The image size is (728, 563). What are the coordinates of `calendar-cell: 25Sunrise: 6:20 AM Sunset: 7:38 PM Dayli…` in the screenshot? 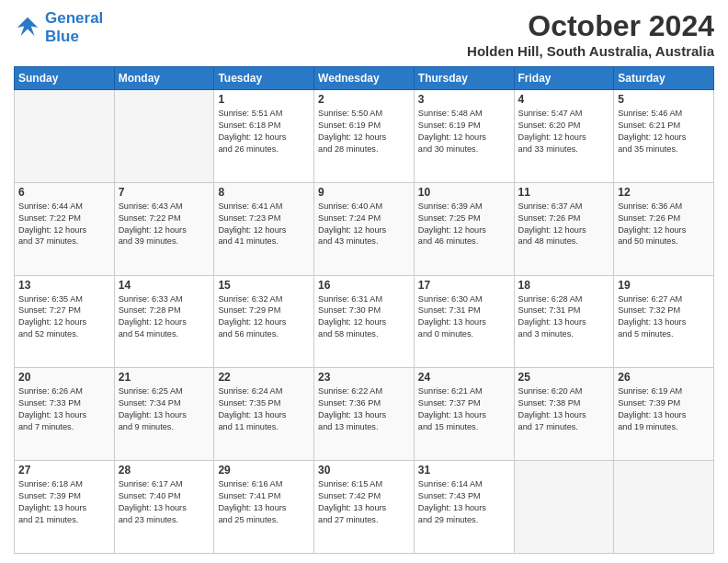 It's located at (564, 414).